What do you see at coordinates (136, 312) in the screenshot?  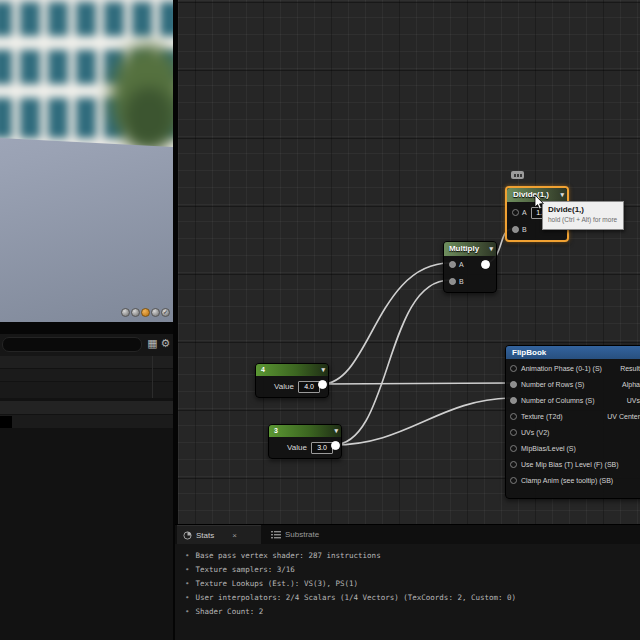 I see `preview-shape-sphere-button` at bounding box center [136, 312].